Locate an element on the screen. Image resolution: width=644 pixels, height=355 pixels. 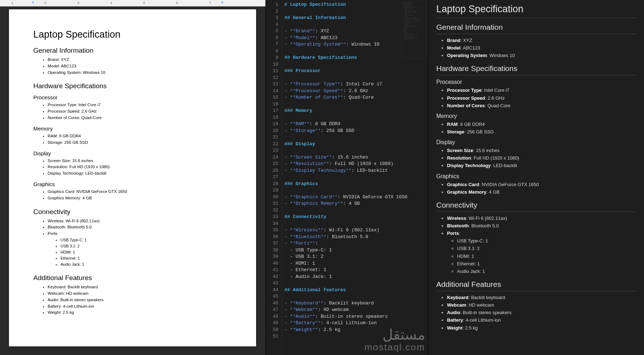
code-line: ## Additional Features is located at coordinates (355, 290).